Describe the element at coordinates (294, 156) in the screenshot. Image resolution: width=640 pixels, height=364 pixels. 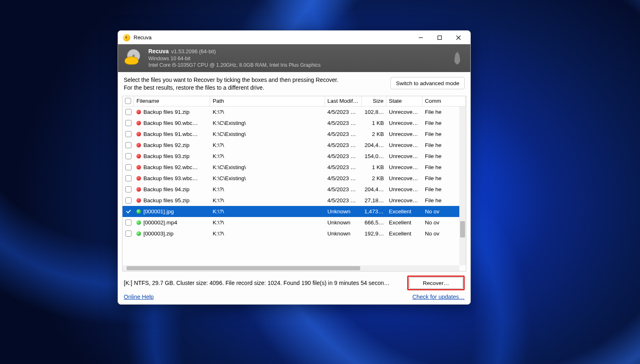
I see `table-row: Backup files 93.zipK:\?\4/5/2023 …154,0……` at that location.